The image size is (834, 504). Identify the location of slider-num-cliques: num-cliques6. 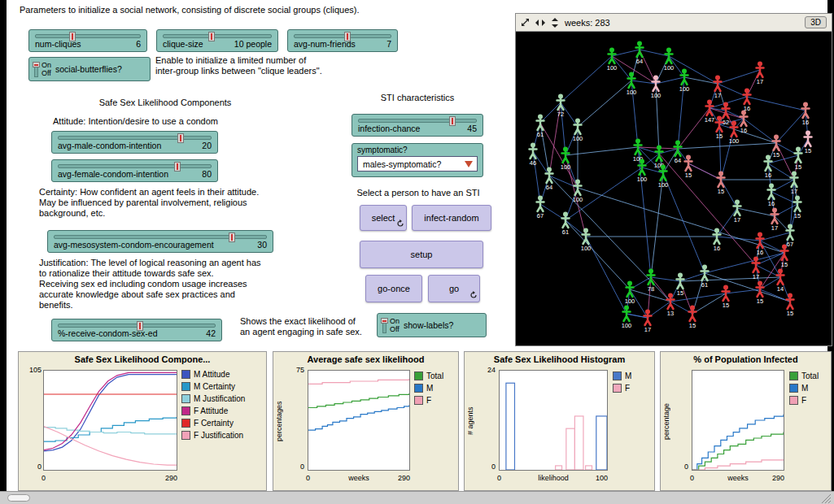
(88, 41).